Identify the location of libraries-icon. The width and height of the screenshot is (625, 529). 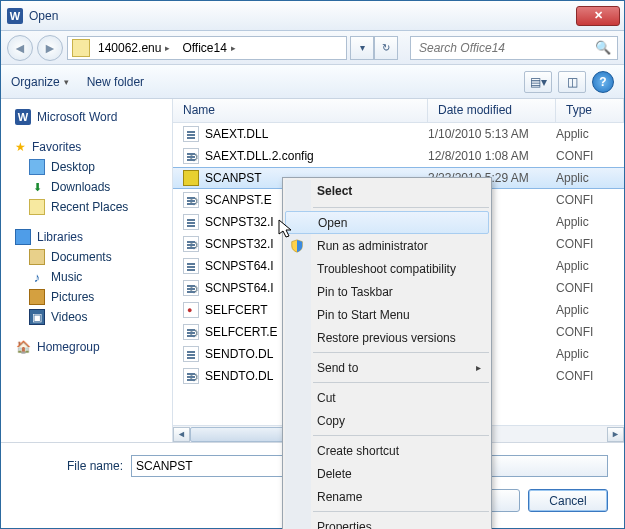
(23, 237).